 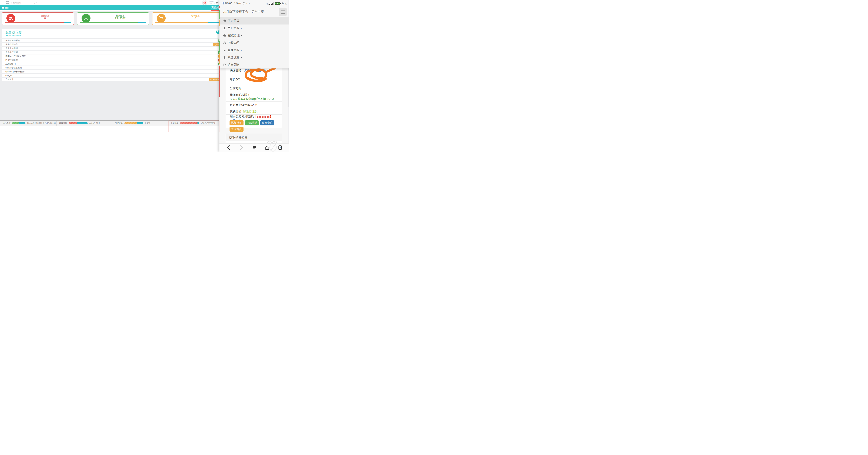 What do you see at coordinates (224, 50) in the screenshot?
I see `heart-icon` at bounding box center [224, 50].